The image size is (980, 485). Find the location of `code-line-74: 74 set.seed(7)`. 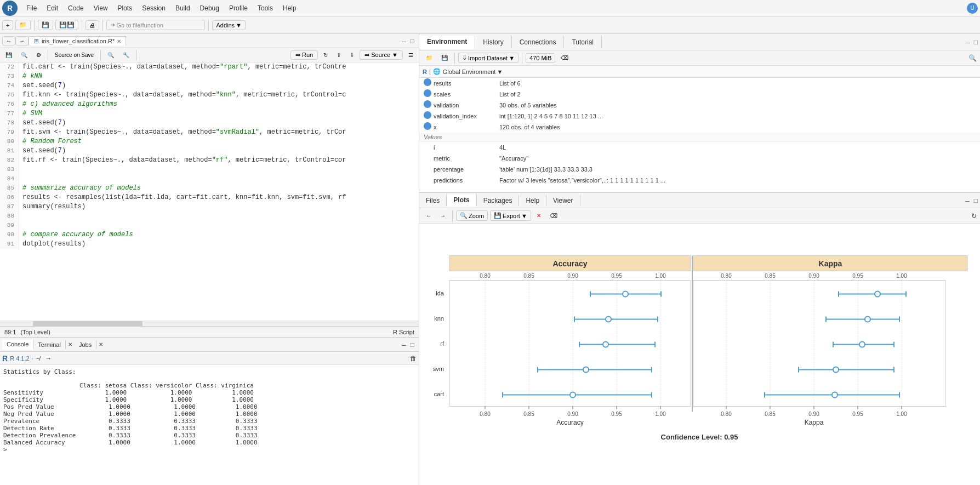

code-line-74: 74 set.seed(7) is located at coordinates (209, 85).